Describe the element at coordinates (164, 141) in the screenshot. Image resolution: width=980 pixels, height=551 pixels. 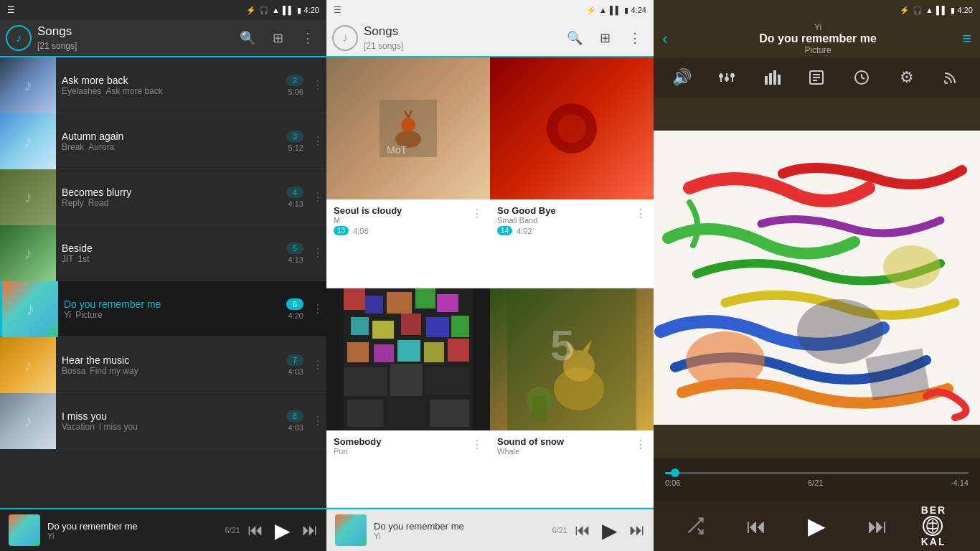
I see `list-item: ♪ Autumn again Break Aurora 3 5:12 ⋮` at that location.